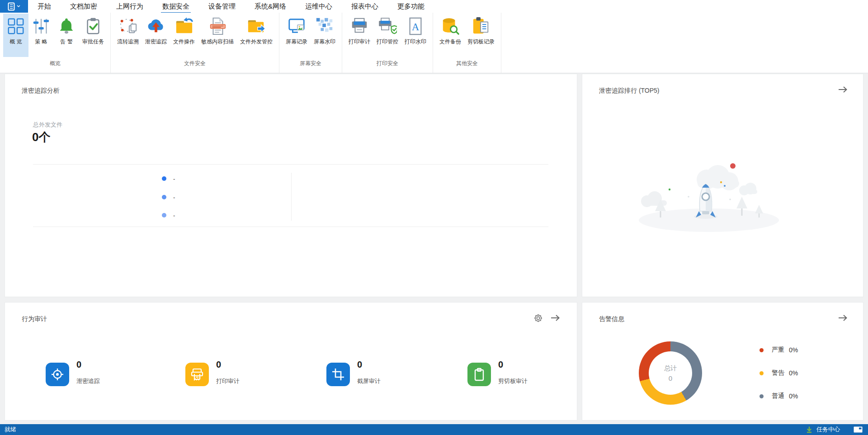 Image resolution: width=868 pixels, height=435 pixels. I want to click on document-a-icon: A, so click(415, 26).